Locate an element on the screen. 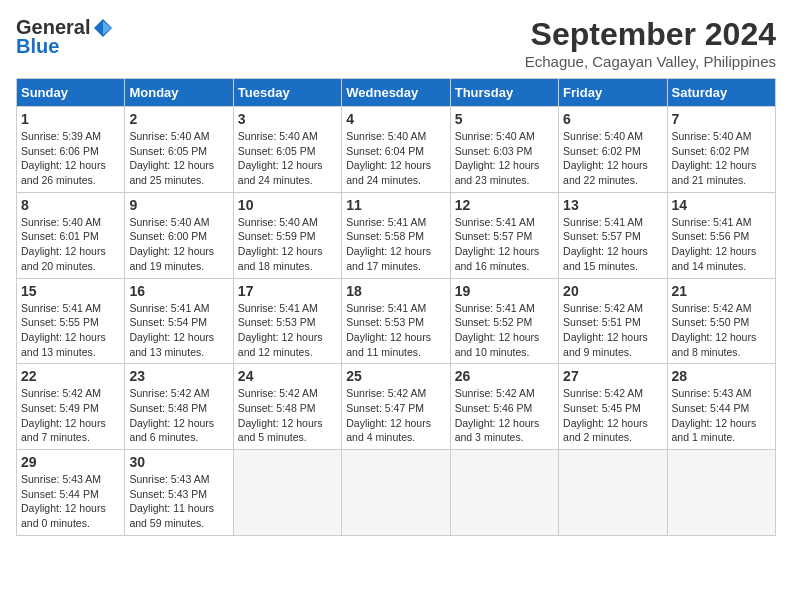 This screenshot has height=612, width=792. location-subtitle: Echague, Cagayan Valley, Philippines is located at coordinates (650, 62).